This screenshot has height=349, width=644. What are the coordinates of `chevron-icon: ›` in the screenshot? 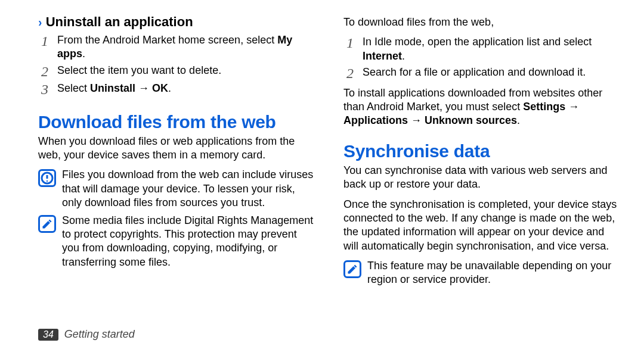 It's located at (40, 23).